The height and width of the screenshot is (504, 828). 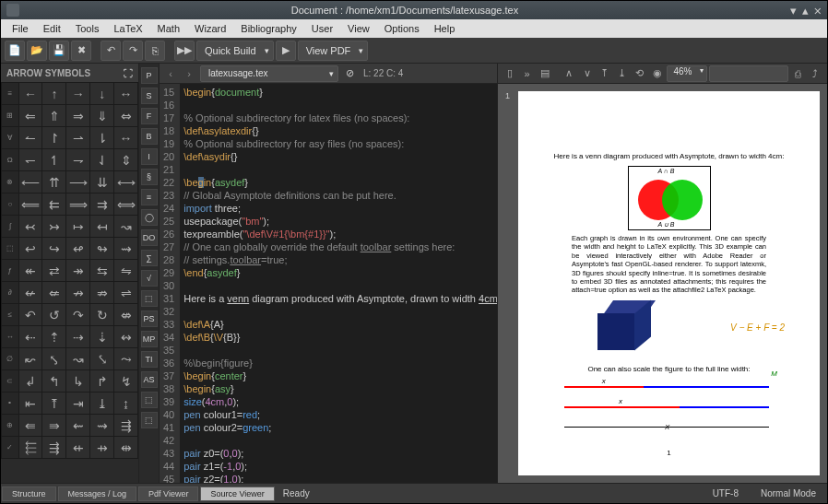 What do you see at coordinates (149, 319) in the screenshot?
I see `vtool-button: PS` at bounding box center [149, 319].